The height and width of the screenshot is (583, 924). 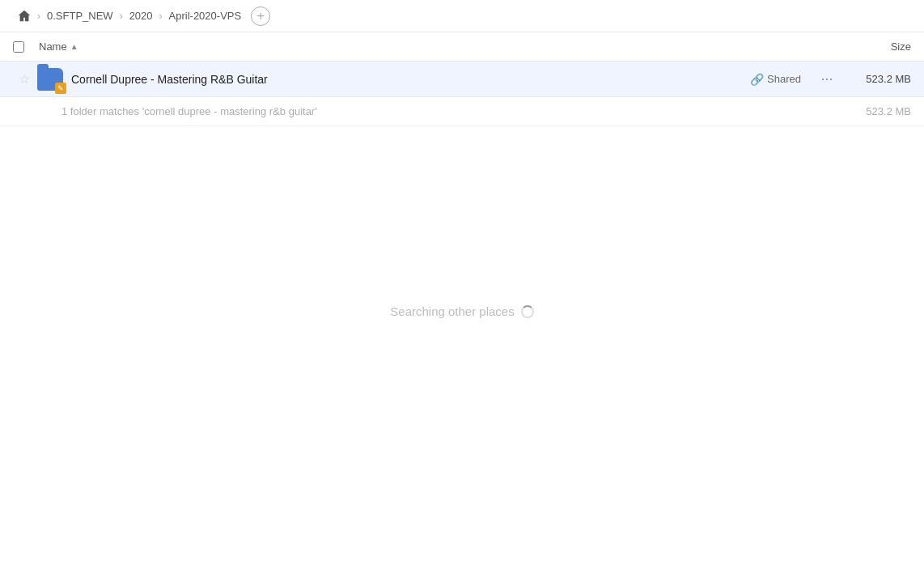 What do you see at coordinates (757, 79) in the screenshot?
I see `link-icon: 🔗` at bounding box center [757, 79].